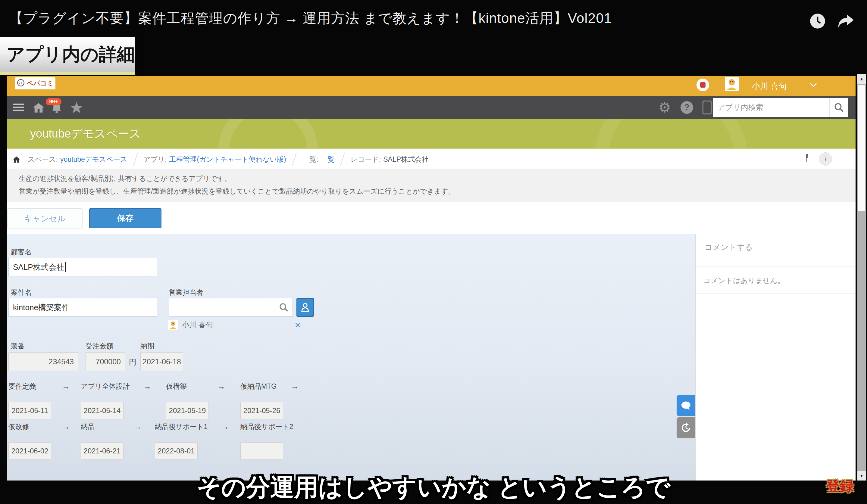 The width and height of the screenshot is (867, 504). What do you see at coordinates (434, 487) in the screenshot?
I see `video-caption: その分運用はしやすいかな というところで` at bounding box center [434, 487].